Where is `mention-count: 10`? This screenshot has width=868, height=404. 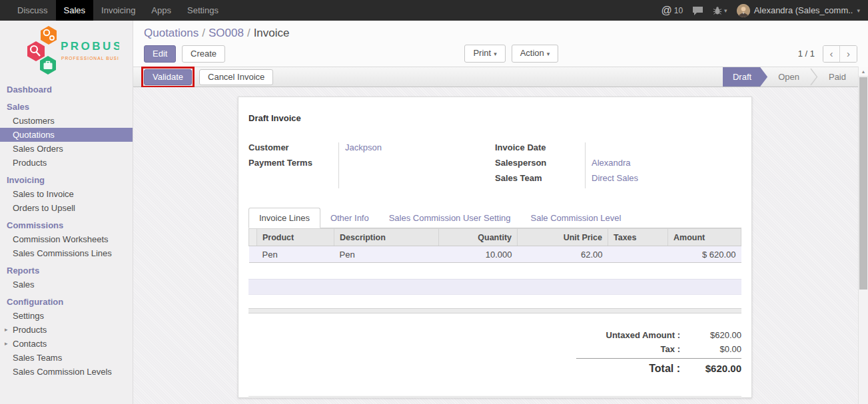
mention-count: 10 is located at coordinates (678, 11).